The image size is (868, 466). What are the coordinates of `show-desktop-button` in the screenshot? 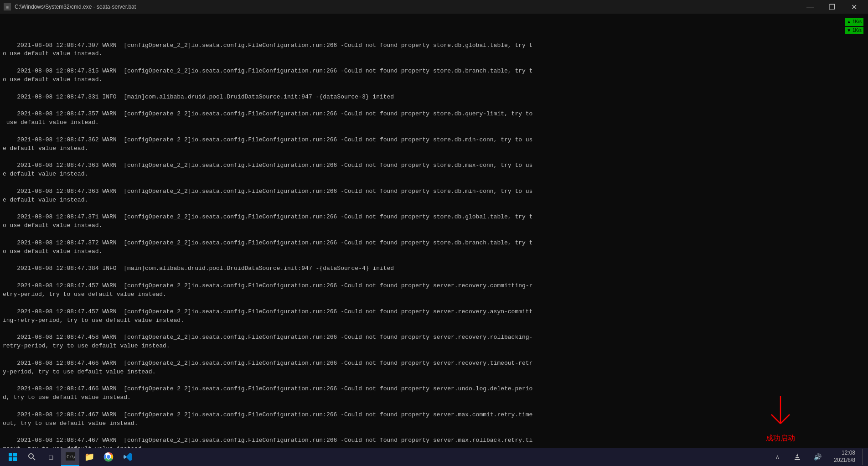 It's located at (863, 457).